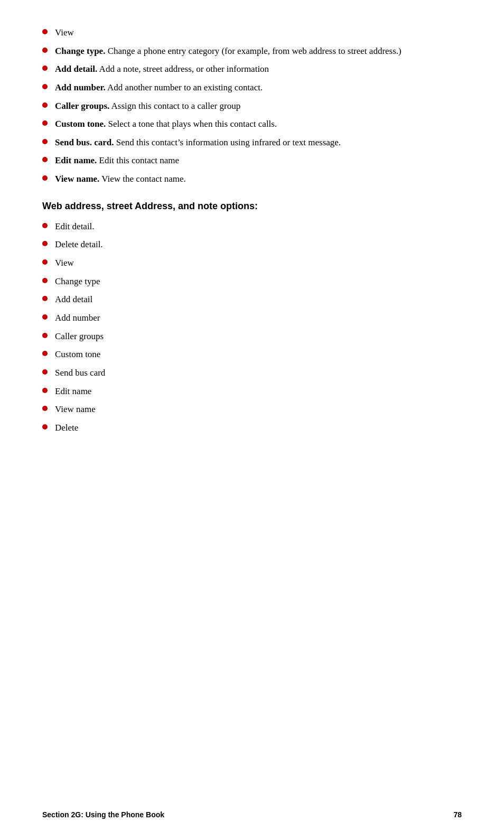  What do you see at coordinates (252, 318) in the screenshot?
I see `list-item: Add number` at bounding box center [252, 318].